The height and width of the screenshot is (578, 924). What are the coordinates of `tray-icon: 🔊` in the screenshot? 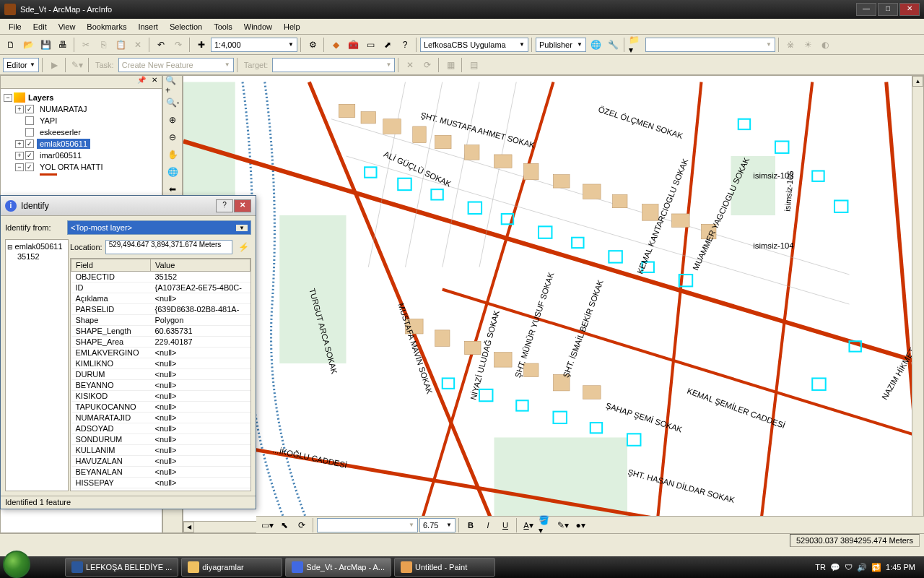 It's located at (862, 568).